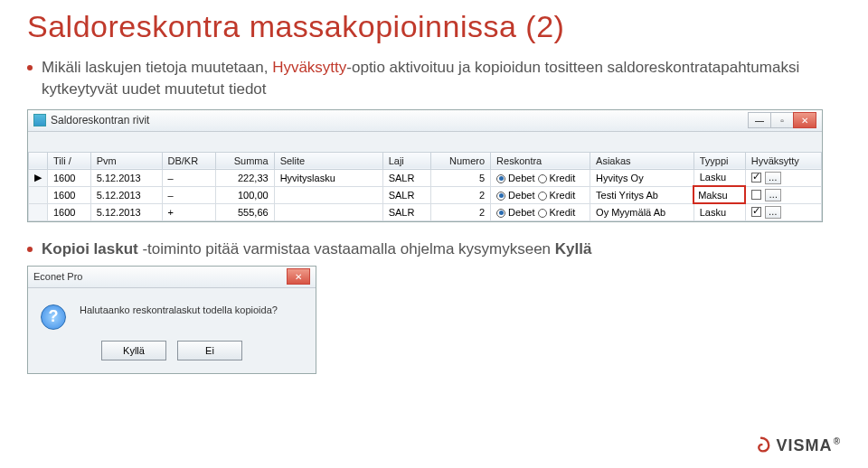 The width and height of the screenshot is (868, 468). I want to click on cell-summa: 555,66, so click(244, 211).